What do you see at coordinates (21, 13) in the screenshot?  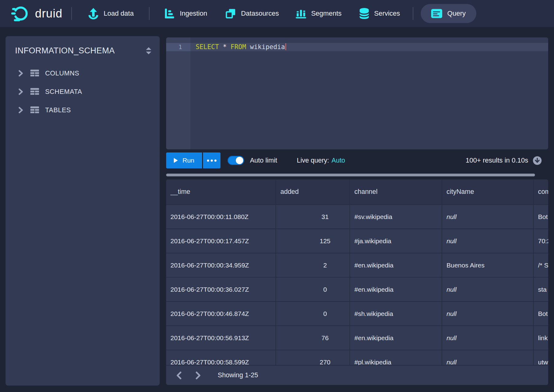 I see `druid-logo-icon` at bounding box center [21, 13].